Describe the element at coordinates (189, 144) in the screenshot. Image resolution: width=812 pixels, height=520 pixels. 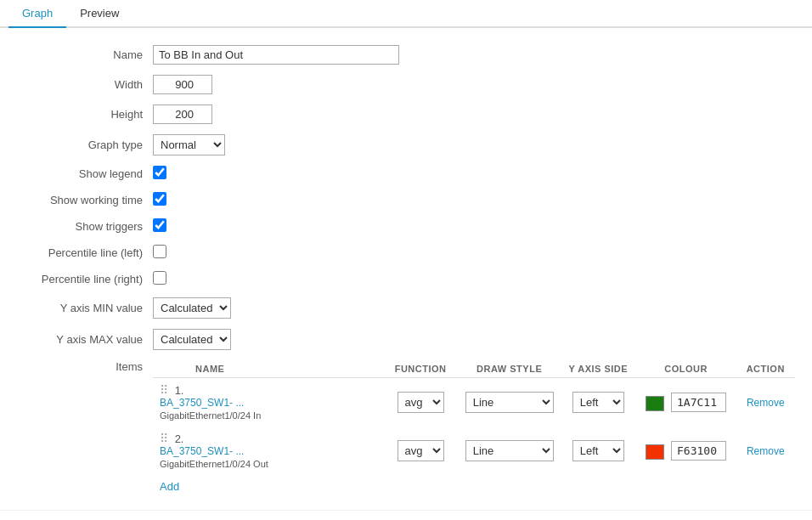
I see `graph-type-select: Normal Stacked Pie Exploded` at that location.